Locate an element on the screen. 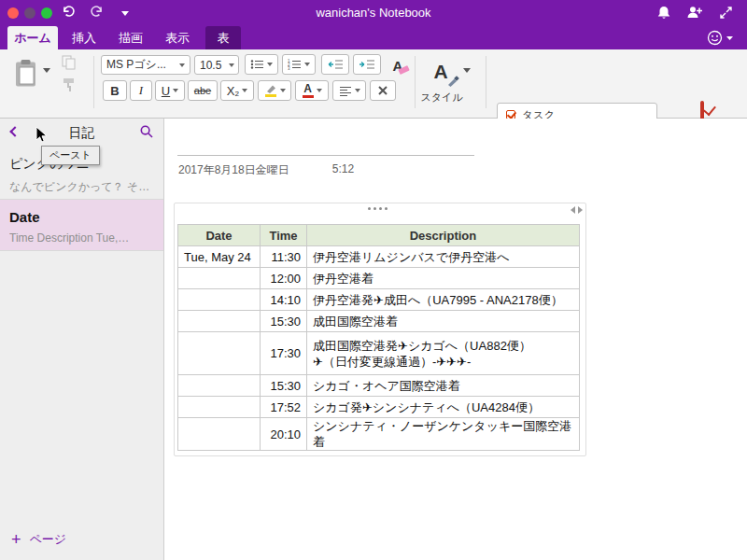 This screenshot has width=747, height=560. mouse-cursor is located at coordinates (41, 136).